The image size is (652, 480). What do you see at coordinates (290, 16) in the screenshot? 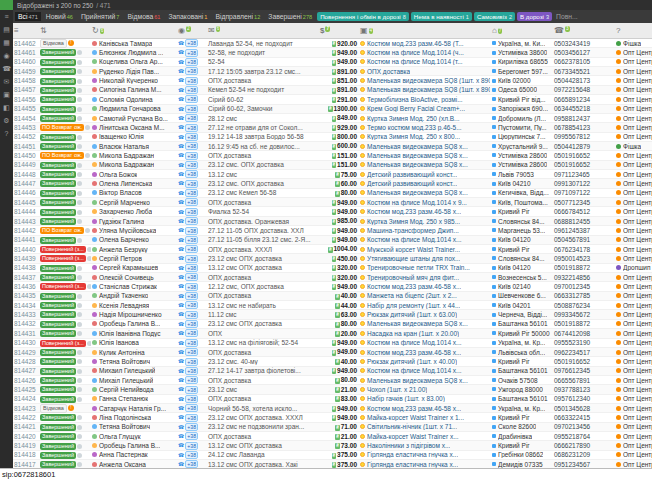
I see `tab-completed: Завершені278` at bounding box center [290, 16].